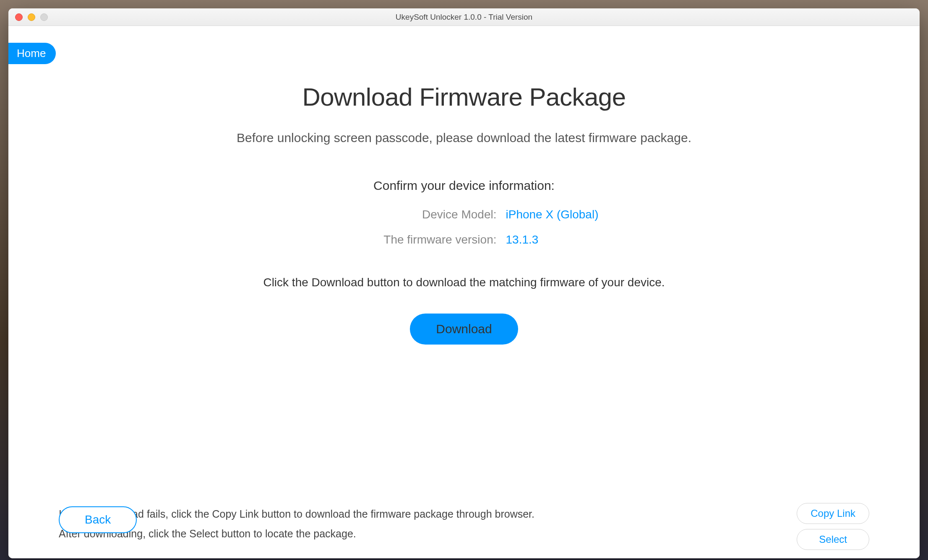 The image size is (928, 560). What do you see at coordinates (833, 513) in the screenshot?
I see `copy-link-button: Copy Link` at bounding box center [833, 513].